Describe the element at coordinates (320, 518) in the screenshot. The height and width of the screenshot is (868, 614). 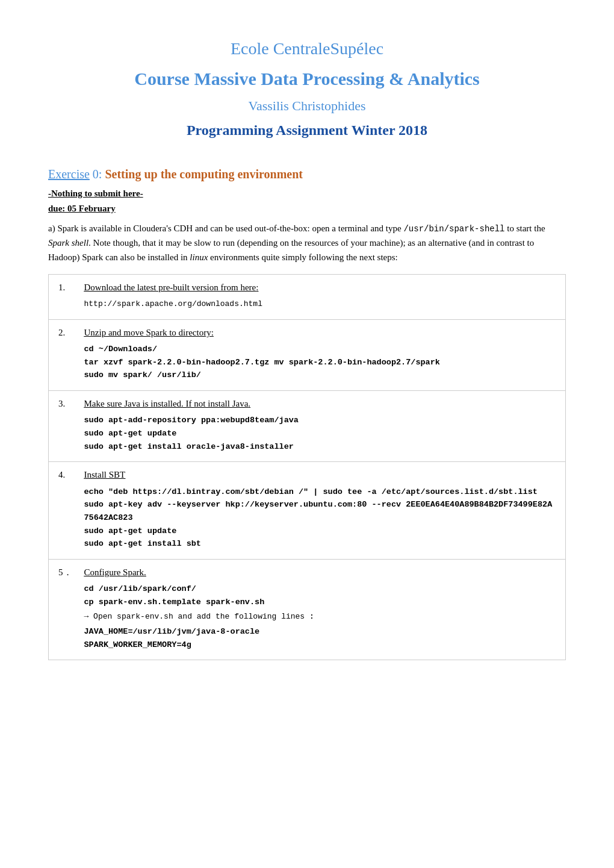
I see `step-4-code: echo "deb https://dl.bintray.com/sbt/deb…` at that location.